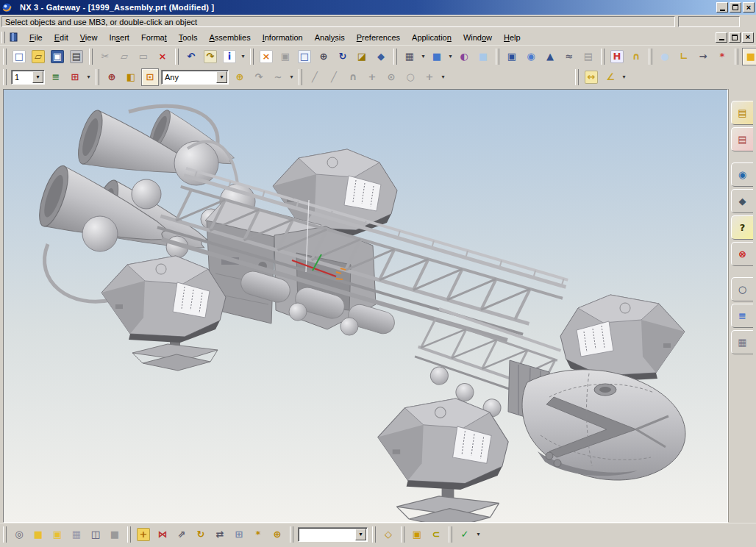 The image size is (756, 547). I want to click on material-texture-icon: ▲, so click(550, 57).